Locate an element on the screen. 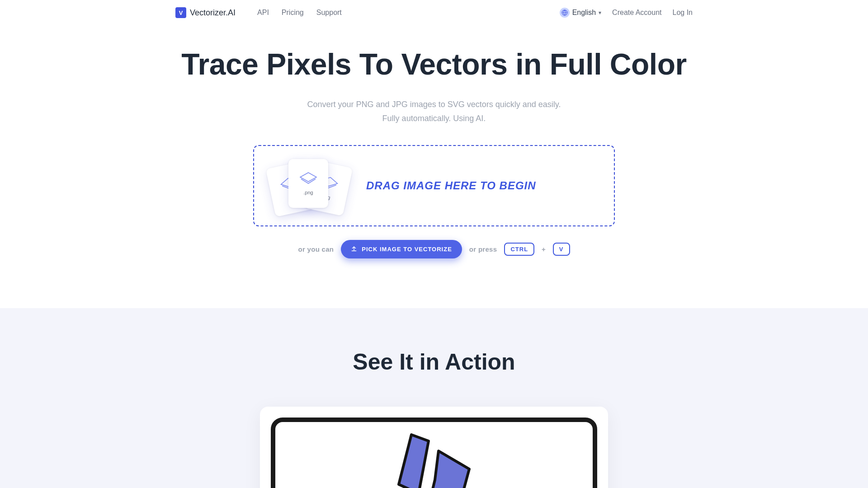  file-card-png: .png is located at coordinates (308, 183).